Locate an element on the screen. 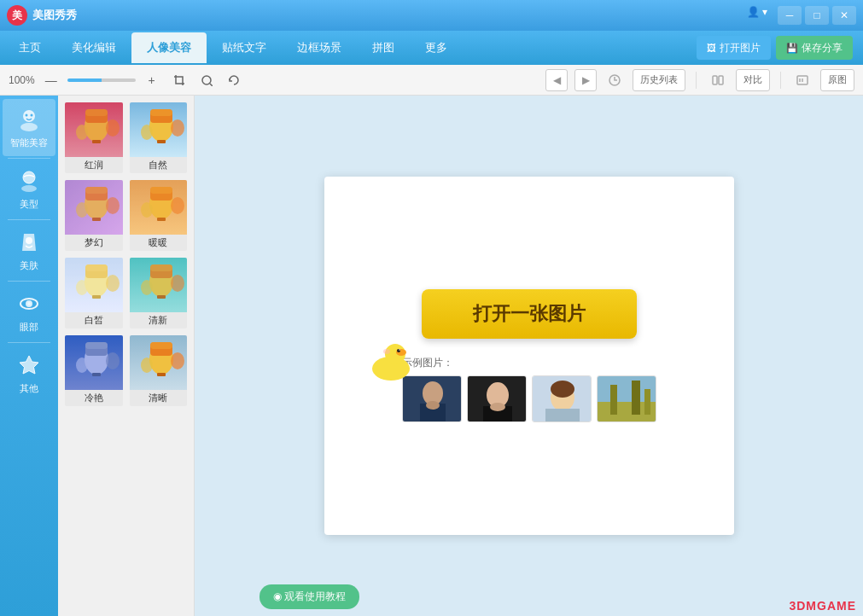 This screenshot has width=863, height=616. sidebar-item-eyes: 眼部 is located at coordinates (29, 312).